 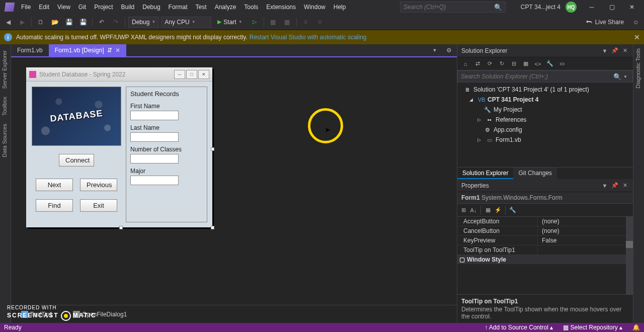 What do you see at coordinates (545, 110) in the screenshot?
I see `tree-myproject: 🔧My Project` at bounding box center [545, 110].